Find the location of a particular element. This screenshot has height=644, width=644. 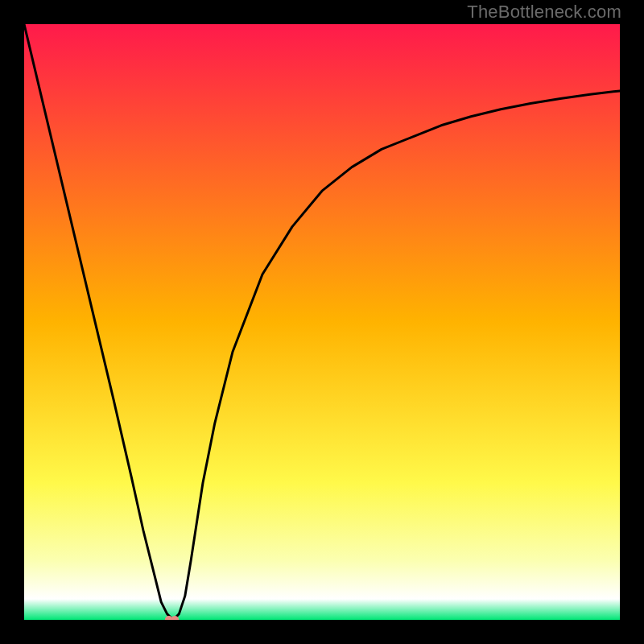

watermark-text: TheBottleneck.com is located at coordinates (544, 12).